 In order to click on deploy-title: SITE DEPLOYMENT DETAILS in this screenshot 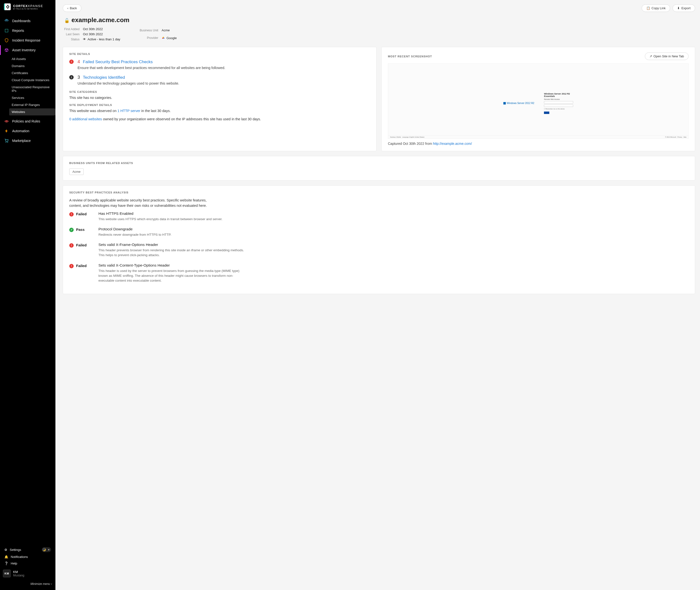, I will do `click(220, 105)`.